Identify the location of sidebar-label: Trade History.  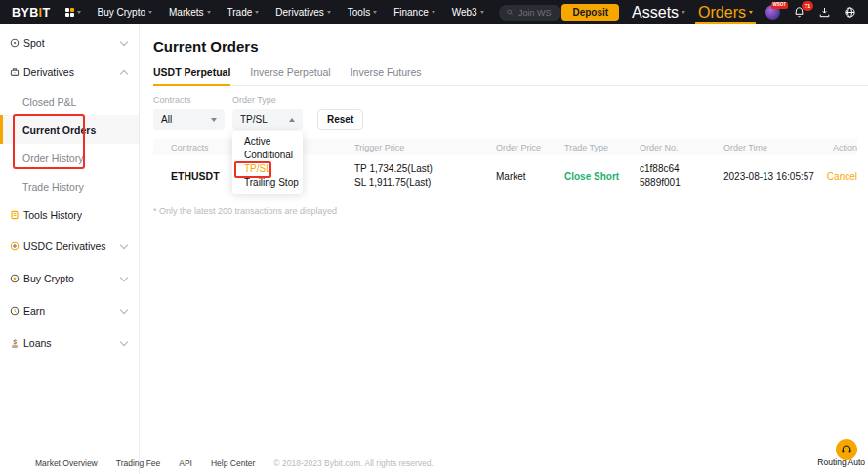
(53, 187).